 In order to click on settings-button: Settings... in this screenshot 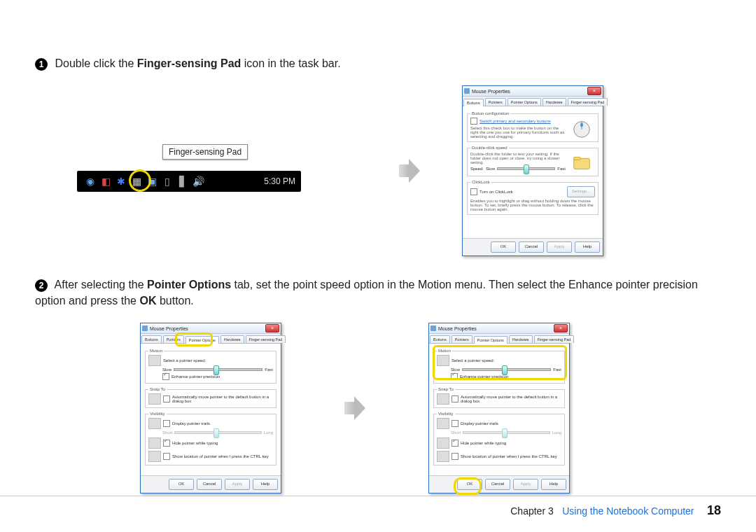, I will do `click(581, 192)`.